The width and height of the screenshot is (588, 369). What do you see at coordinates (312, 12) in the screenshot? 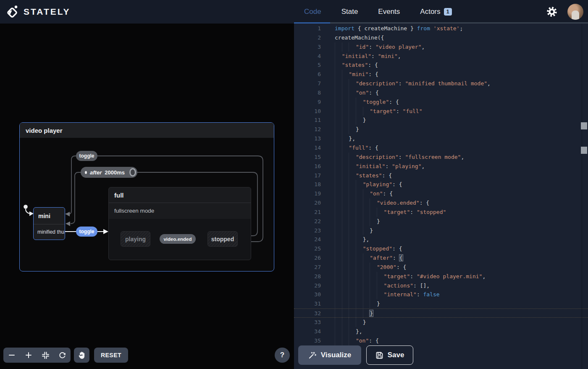
I see `tab-code: Code` at bounding box center [312, 12].